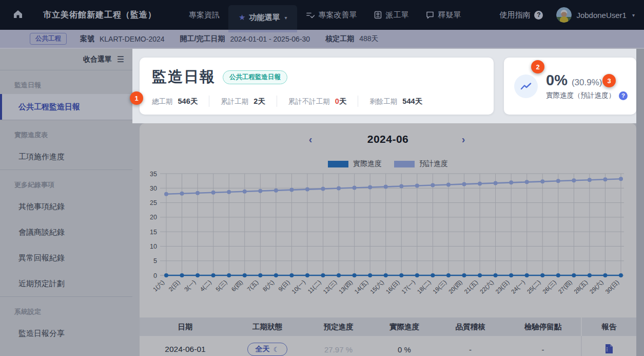 This screenshot has width=644, height=356. I want to click on tour-step-badge-3: 3, so click(609, 81).